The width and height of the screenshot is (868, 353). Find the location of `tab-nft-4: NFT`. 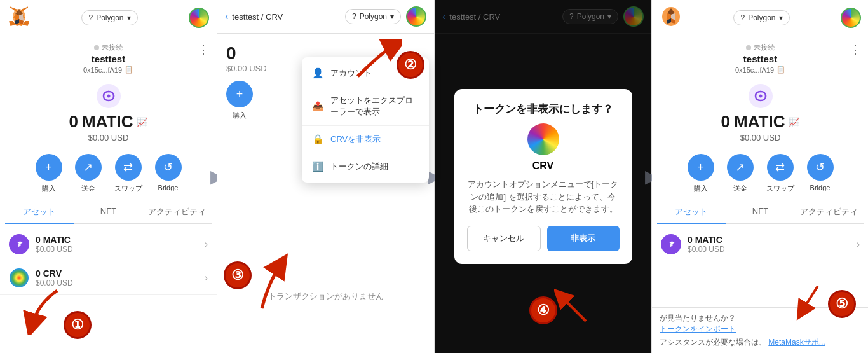

tab-nft-4: NFT is located at coordinates (760, 212).